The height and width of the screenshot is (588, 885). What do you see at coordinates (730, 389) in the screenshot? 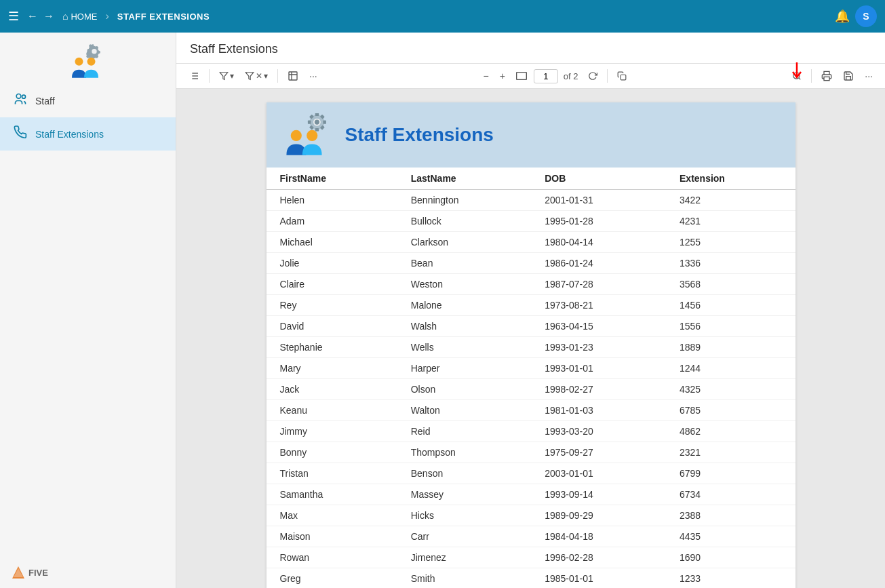
I see `table-cell: 4325` at bounding box center [730, 389].